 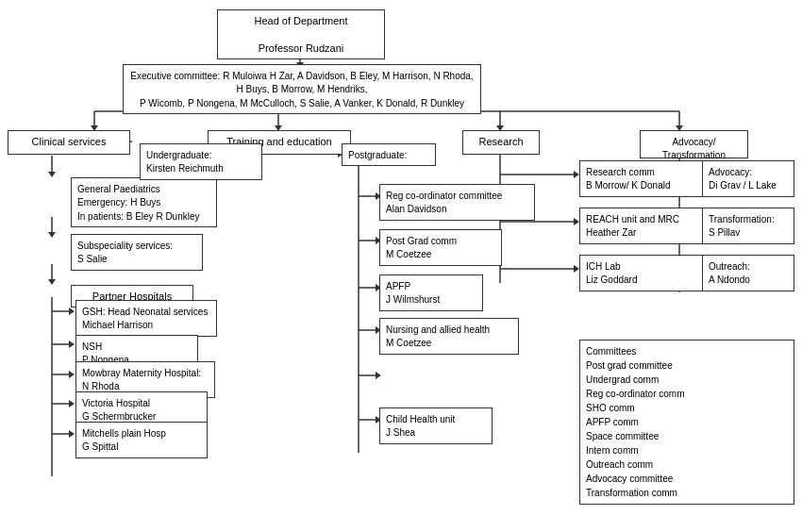 What do you see at coordinates (143, 202) in the screenshot?
I see `general-paeds-box: General Paediatrics Emergency: H Buys In…` at bounding box center [143, 202].